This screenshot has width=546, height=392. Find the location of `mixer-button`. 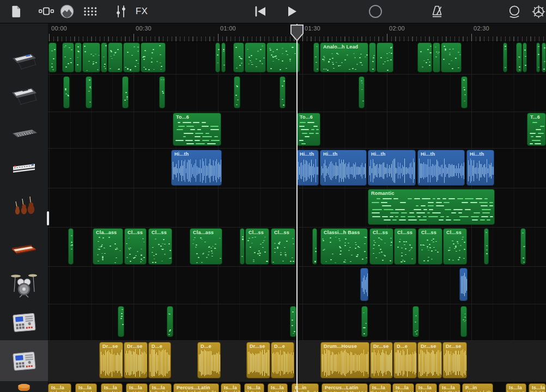

mixer-button is located at coordinates (121, 11).